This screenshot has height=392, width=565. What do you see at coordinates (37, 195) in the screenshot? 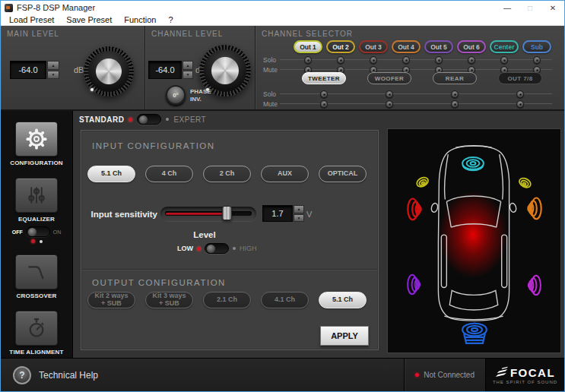
I see `equalizer-button` at bounding box center [37, 195].